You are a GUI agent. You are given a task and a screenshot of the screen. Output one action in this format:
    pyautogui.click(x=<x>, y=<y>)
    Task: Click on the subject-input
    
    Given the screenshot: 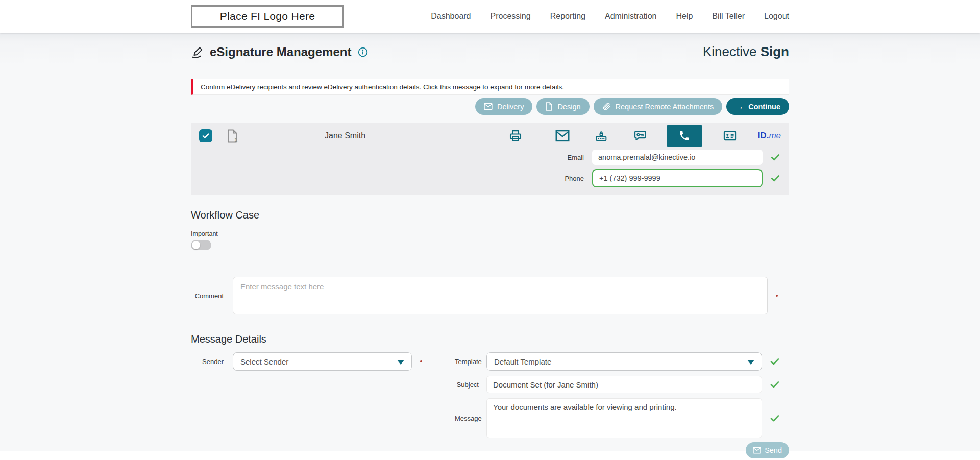 What is the action you would take?
    pyautogui.click(x=624, y=384)
    